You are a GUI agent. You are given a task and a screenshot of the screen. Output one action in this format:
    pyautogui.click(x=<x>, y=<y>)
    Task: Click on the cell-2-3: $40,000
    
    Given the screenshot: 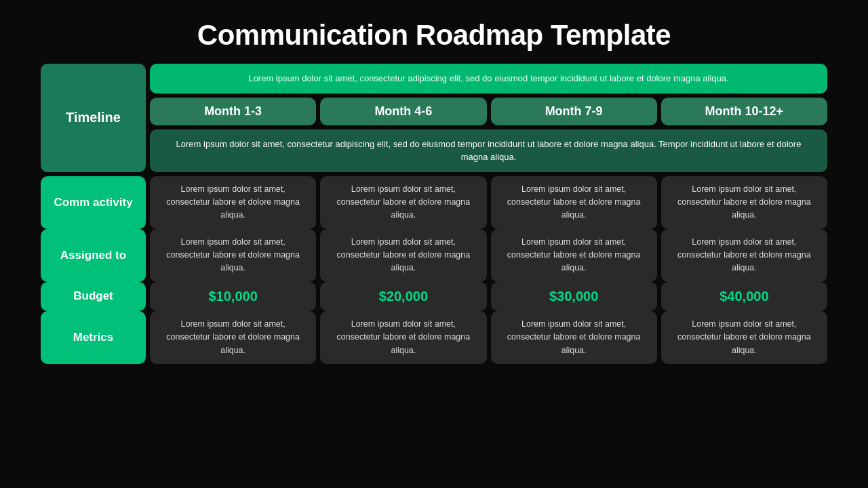 What is the action you would take?
    pyautogui.click(x=745, y=297)
    